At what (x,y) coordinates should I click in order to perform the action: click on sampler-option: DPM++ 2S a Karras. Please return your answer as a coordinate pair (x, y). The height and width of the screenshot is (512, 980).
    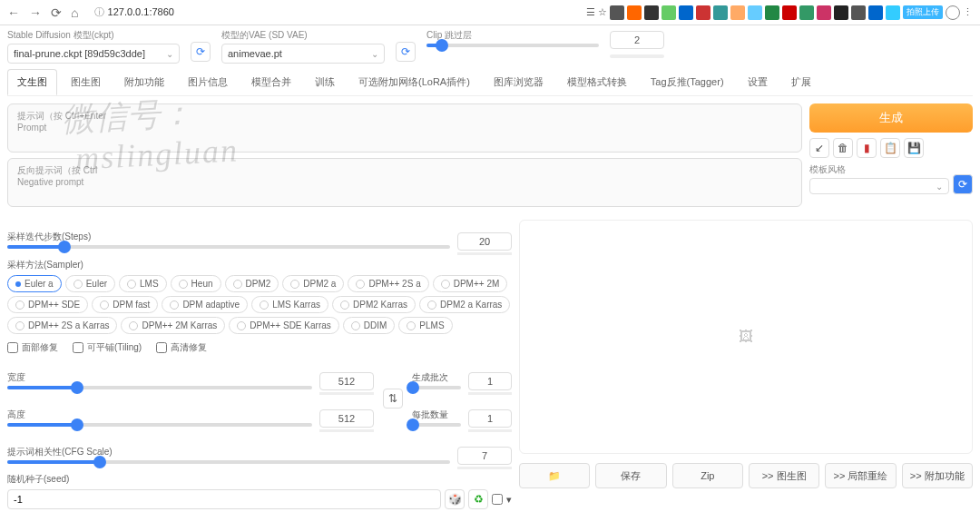
    Looking at the image, I should click on (62, 325).